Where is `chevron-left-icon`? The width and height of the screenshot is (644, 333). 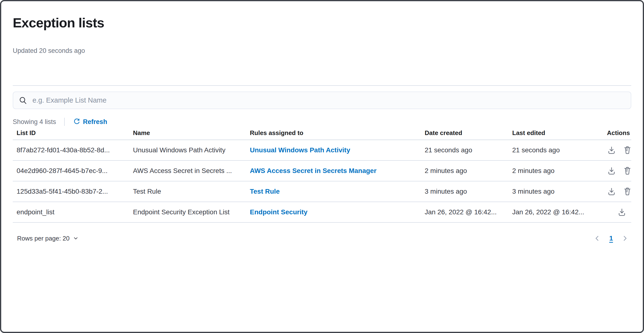 chevron-left-icon is located at coordinates (597, 238).